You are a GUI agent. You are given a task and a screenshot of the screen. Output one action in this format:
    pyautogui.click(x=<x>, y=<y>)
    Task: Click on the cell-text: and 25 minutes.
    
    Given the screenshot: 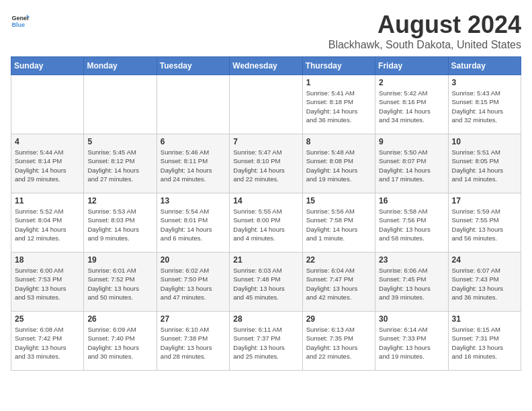 What is the action you would take?
    pyautogui.click(x=266, y=356)
    